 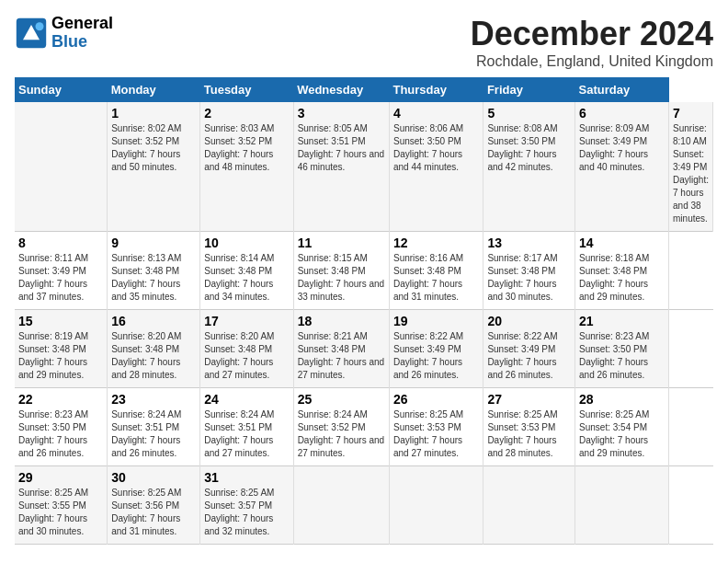 What do you see at coordinates (154, 512) in the screenshot?
I see `day-info: Sunrise: 8:25 AMSunset: 3:56 PMDaylight:…` at bounding box center [154, 512].